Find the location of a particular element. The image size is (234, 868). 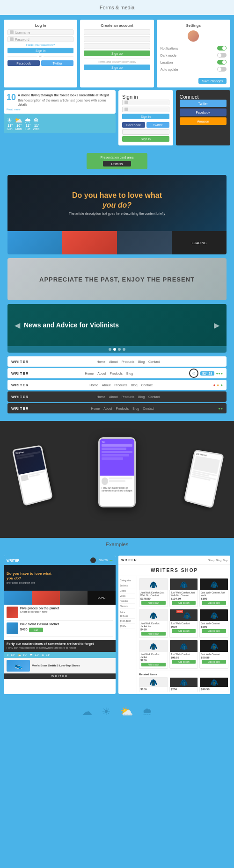

shop-cart-btn-7: Add to cart is located at coordinates (154, 665).